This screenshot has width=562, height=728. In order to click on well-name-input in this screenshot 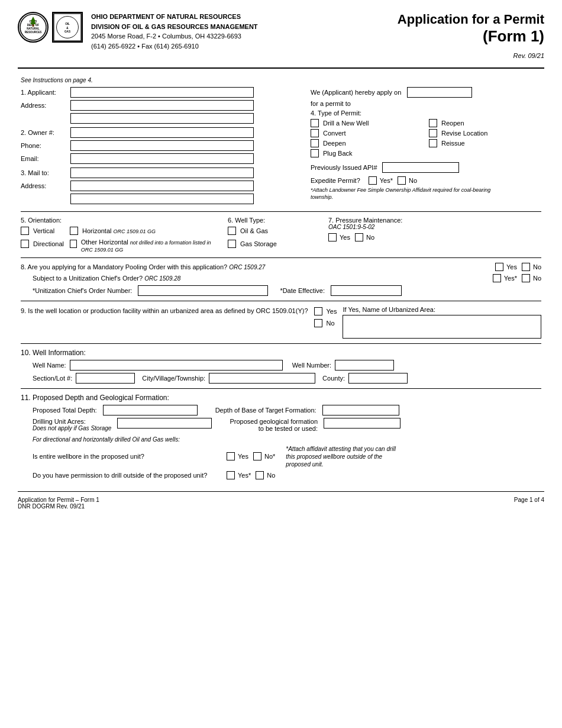, I will do `click(176, 365)`.